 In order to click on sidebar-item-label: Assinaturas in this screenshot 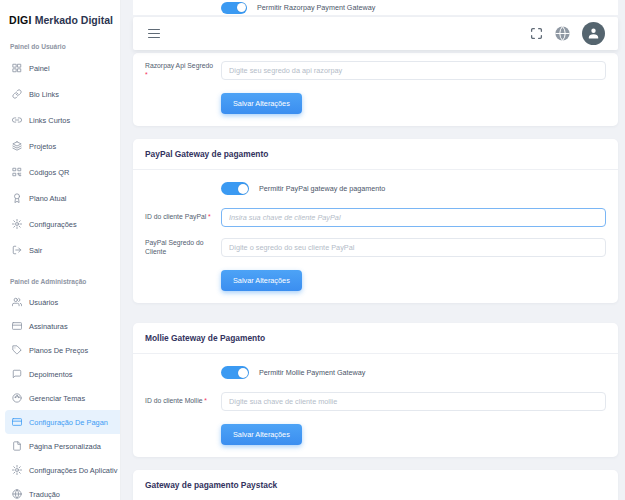, I will do `click(48, 326)`.